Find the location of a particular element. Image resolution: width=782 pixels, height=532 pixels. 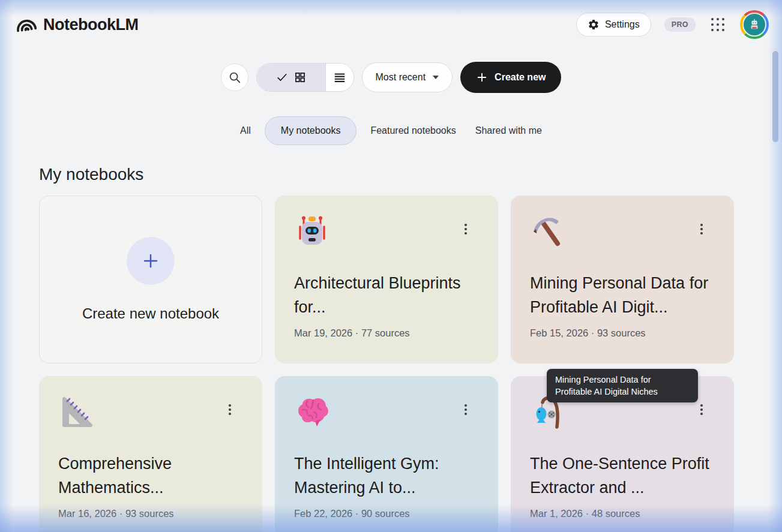

sort-dropdown: Most recent is located at coordinates (408, 77).